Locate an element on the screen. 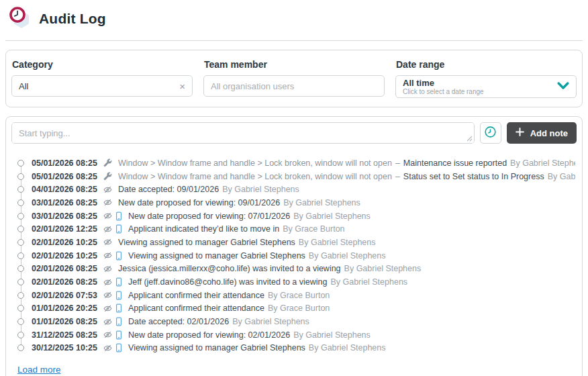 The height and width of the screenshot is (376, 588). log-entry: 05/01/2026 08:25 Window > Window frame a… is located at coordinates (297, 163).